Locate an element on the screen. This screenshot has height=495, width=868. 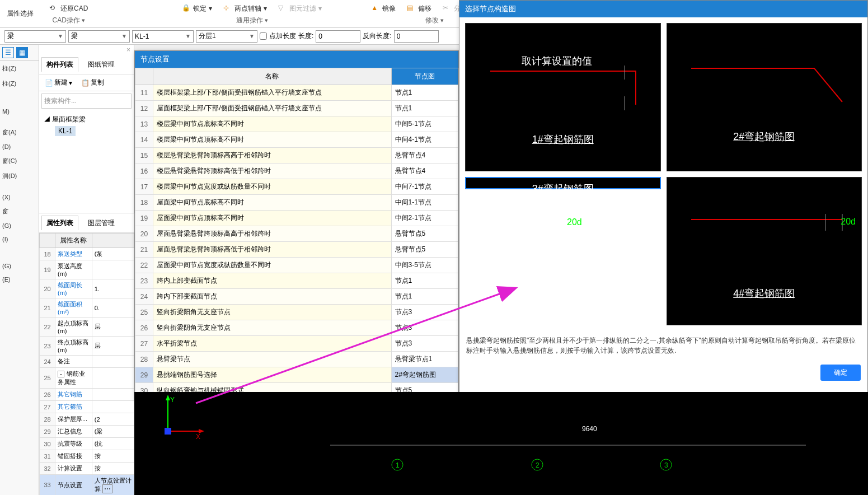
property-row: 28保护层厚...(2 is located at coordinates (87, 419).